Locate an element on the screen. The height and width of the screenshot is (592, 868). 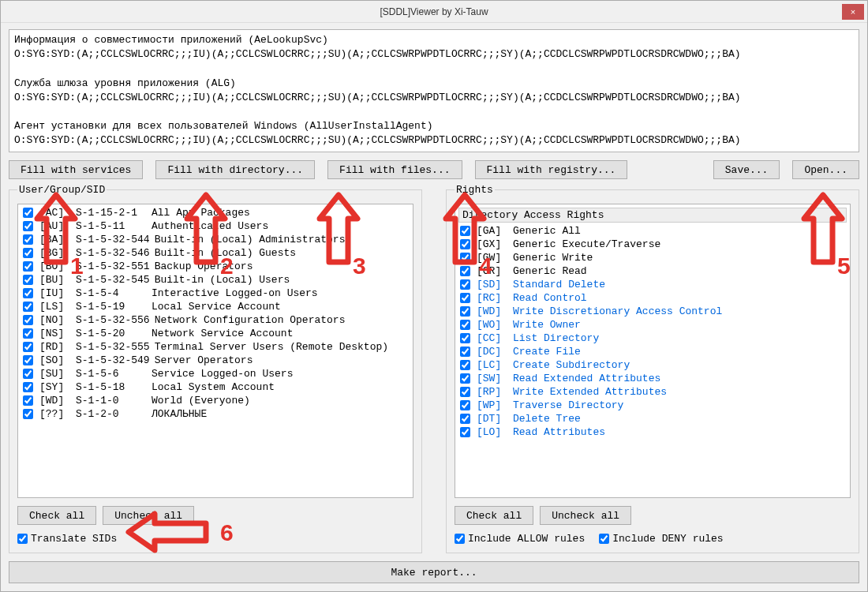
list-item: [SU]S-1-5-6Service Logged-on Users is located at coordinates (215, 374).